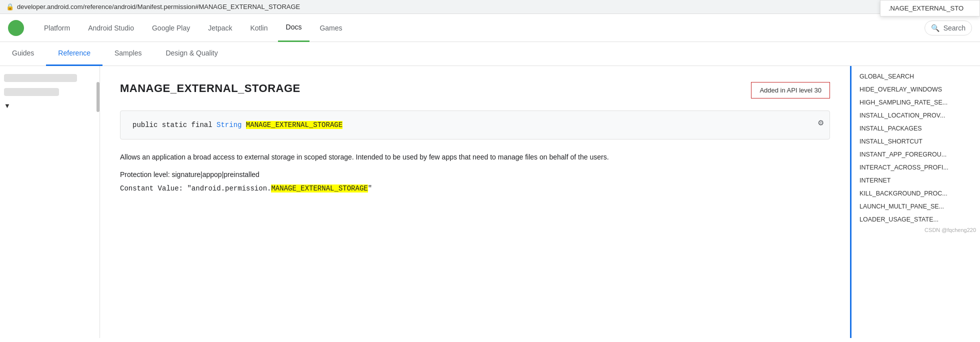 Image resolution: width=980 pixels, height=342 pixels. I want to click on right-sidebar-item-11: LOADER_USAGE_STATE..., so click(916, 220).